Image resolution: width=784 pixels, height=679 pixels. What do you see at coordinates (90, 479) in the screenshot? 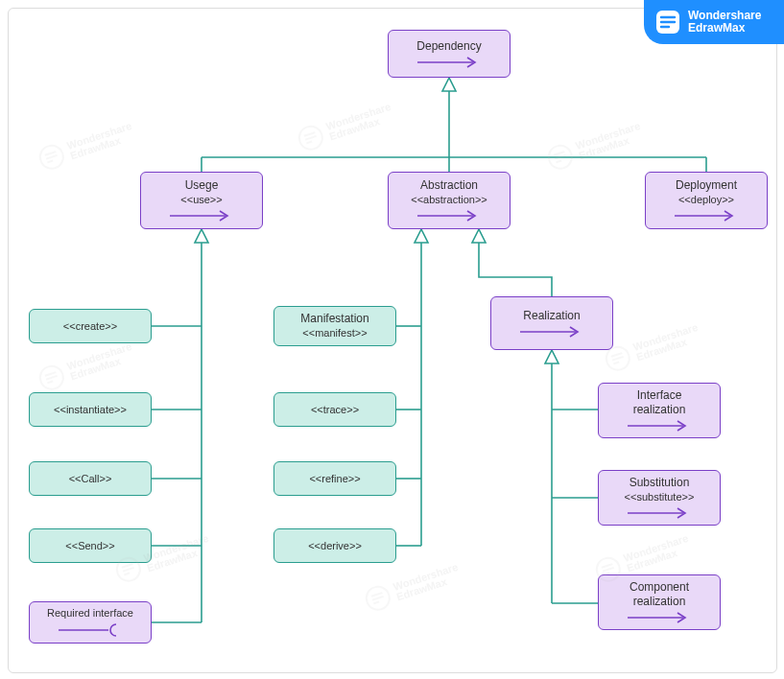
I see `node-call: <<Call>>` at bounding box center [90, 479].